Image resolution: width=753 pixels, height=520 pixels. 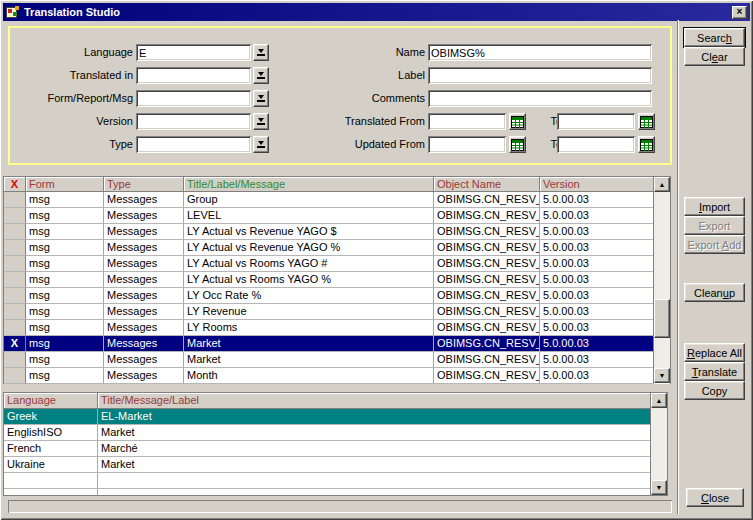 What do you see at coordinates (261, 52) in the screenshot?
I see `language-lov-button` at bounding box center [261, 52].